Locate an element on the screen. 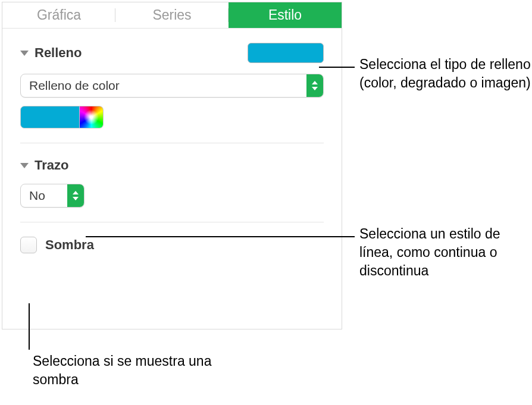  tab-estilo: Estilo is located at coordinates (285, 15).